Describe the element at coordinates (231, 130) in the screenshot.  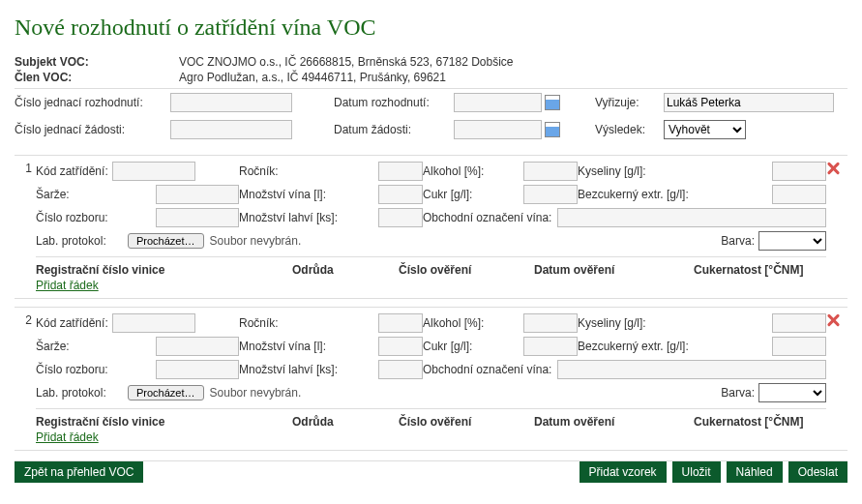
I see `request-no-input` at that location.